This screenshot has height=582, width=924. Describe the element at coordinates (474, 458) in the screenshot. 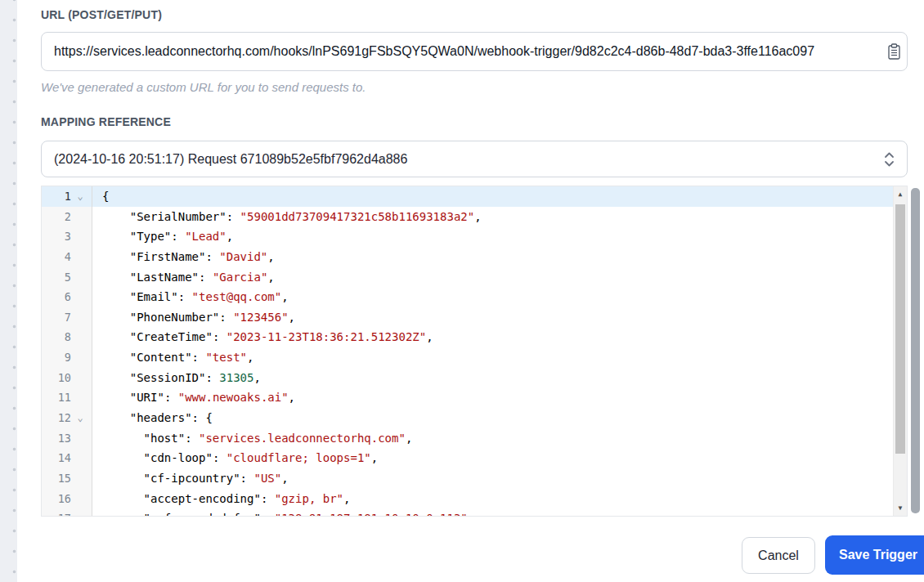

I see `code-line: 14 "cdn-loop": "cloudflare; loops=1",` at that location.